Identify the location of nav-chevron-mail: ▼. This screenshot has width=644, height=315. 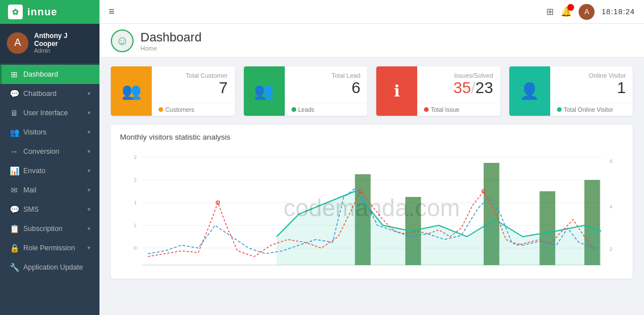
(89, 190).